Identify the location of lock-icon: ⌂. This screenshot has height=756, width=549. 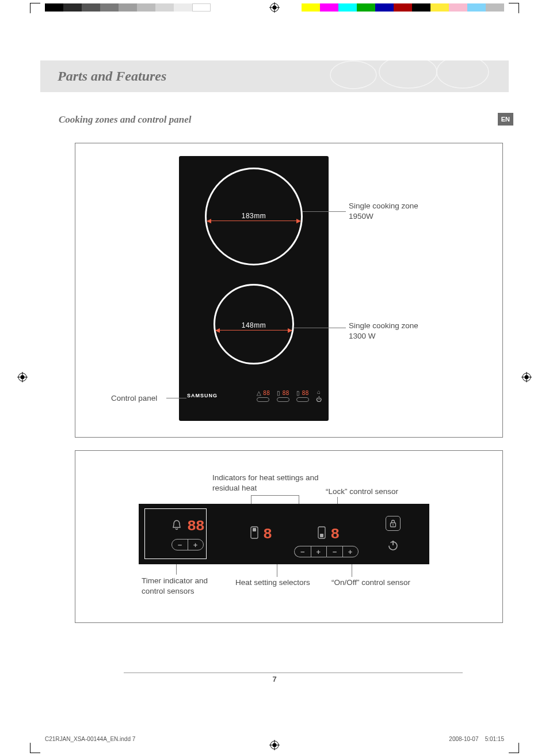
(319, 392).